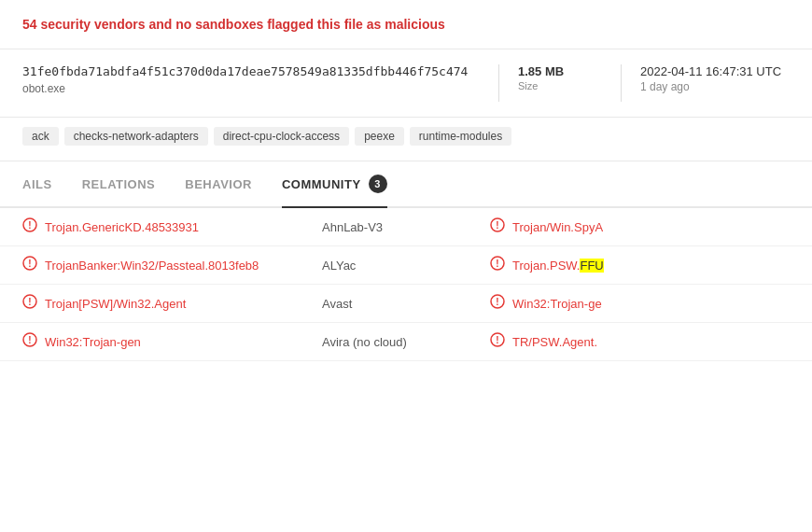 Image resolution: width=812 pixels, height=532 pixels. What do you see at coordinates (406, 265) in the screenshot?
I see `vendor-name: ALYac` at bounding box center [406, 265].